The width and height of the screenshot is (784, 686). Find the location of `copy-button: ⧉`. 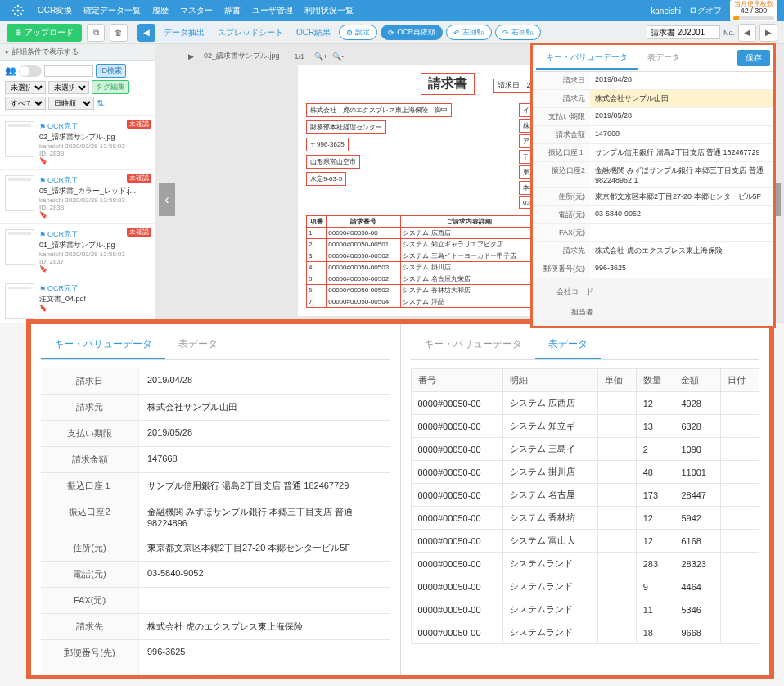

copy-button: ⧉ is located at coordinates (96, 33).